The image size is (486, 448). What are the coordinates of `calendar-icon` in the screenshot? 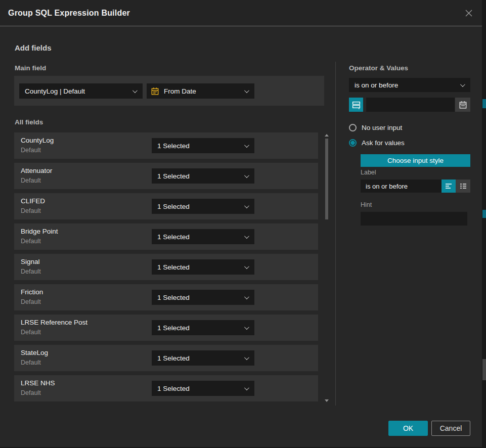 It's located at (463, 105).